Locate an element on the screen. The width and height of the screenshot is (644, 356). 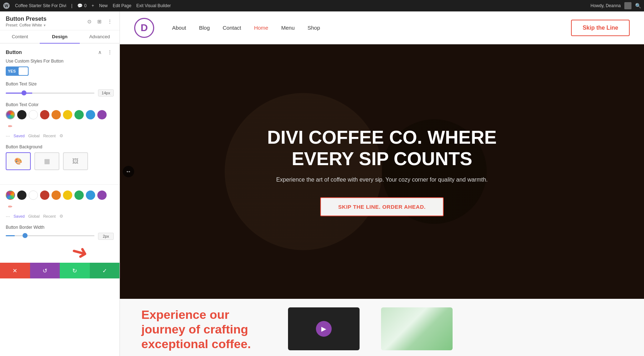
color-swatch-black is located at coordinates (22, 115).